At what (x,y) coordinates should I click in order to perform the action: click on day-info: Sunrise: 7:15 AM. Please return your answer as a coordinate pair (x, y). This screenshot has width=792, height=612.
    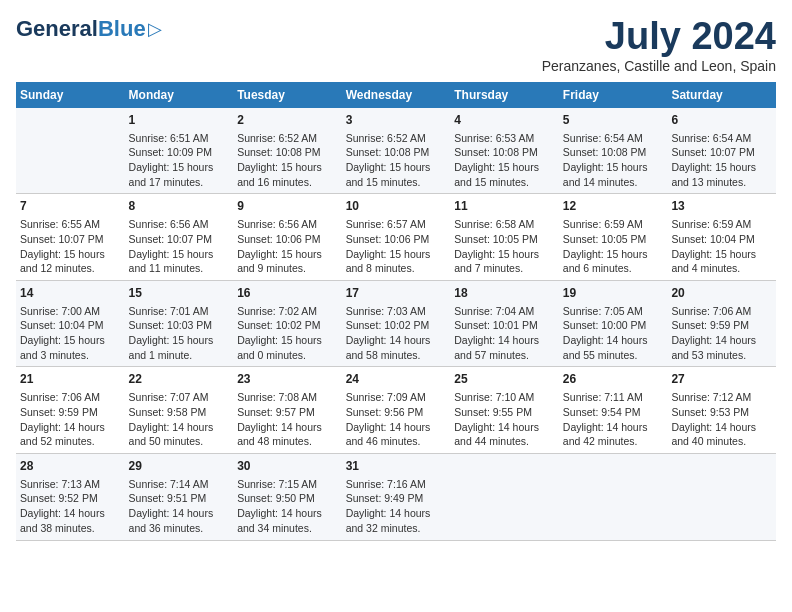
    Looking at the image, I should click on (288, 484).